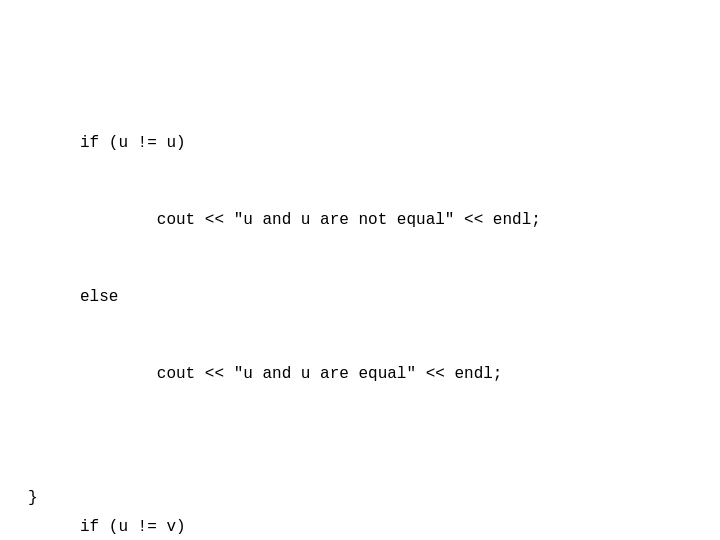  What do you see at coordinates (310, 298) in the screenshot?
I see `code-line-3: else` at bounding box center [310, 298].